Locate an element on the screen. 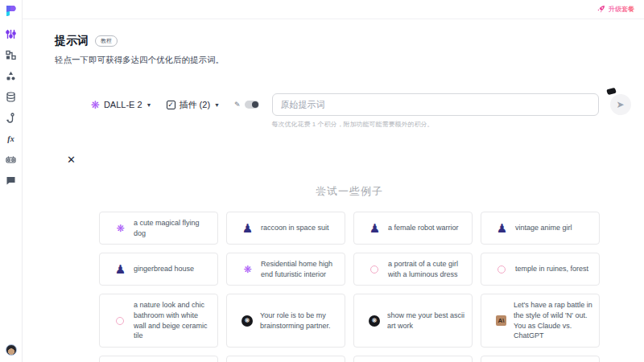 Image resolution: width=644 pixels, height=362 pixels. pen-icon: ✎ is located at coordinates (237, 105).